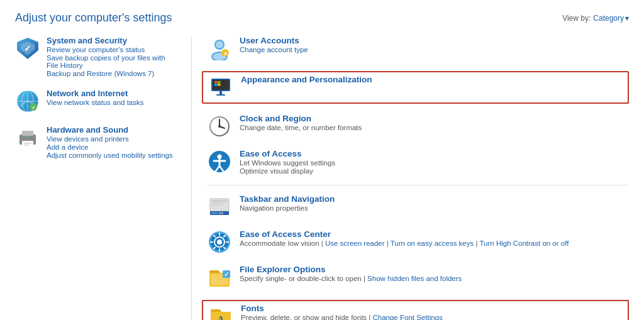 The height and width of the screenshot is (320, 644). What do you see at coordinates (219, 277) in the screenshot?
I see `file-explorer-icon: ✓` at bounding box center [219, 277].